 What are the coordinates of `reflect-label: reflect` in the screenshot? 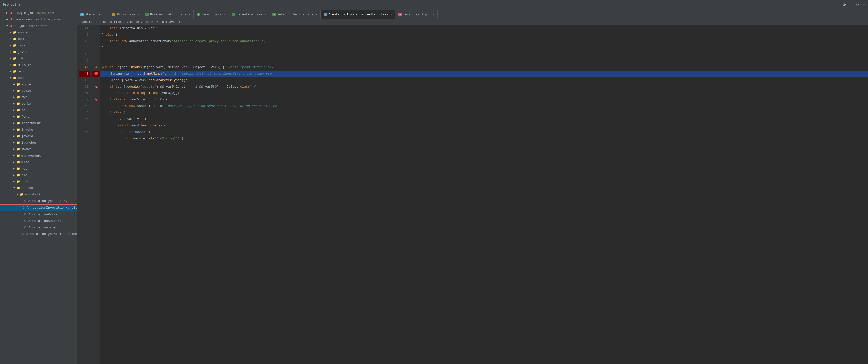 It's located at (28, 188).